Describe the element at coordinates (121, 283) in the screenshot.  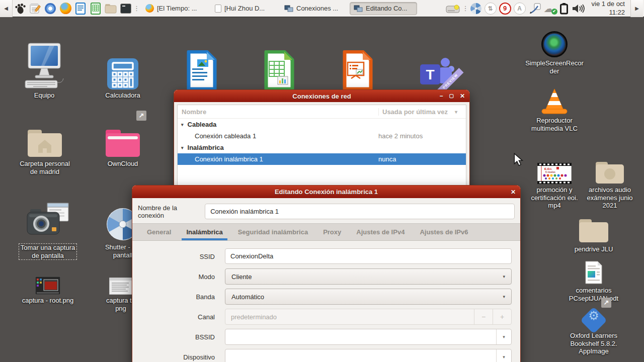
I see `screenshot-thumbnail-icon` at that location.